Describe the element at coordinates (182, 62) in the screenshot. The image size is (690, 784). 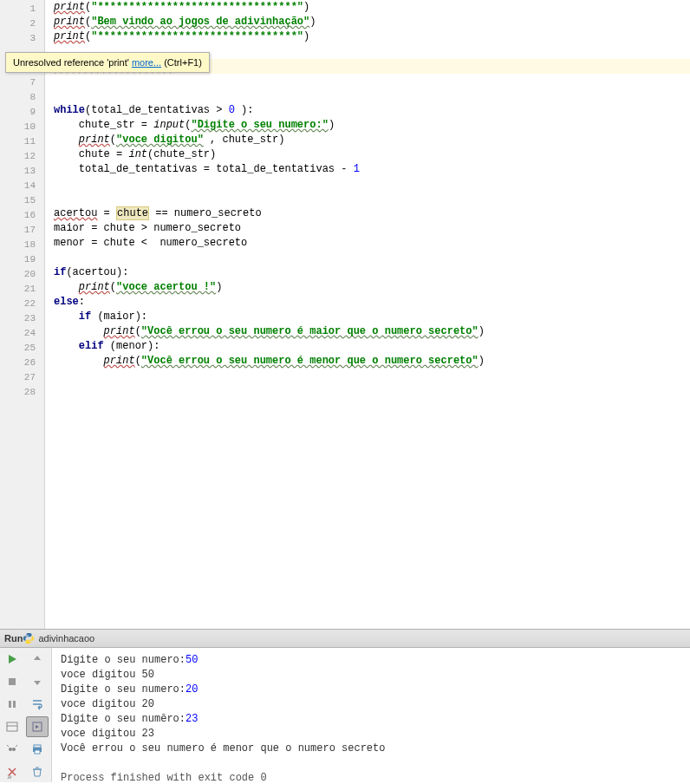
I see `tooltip-shortcut: (Ctrl+F1)` at that location.